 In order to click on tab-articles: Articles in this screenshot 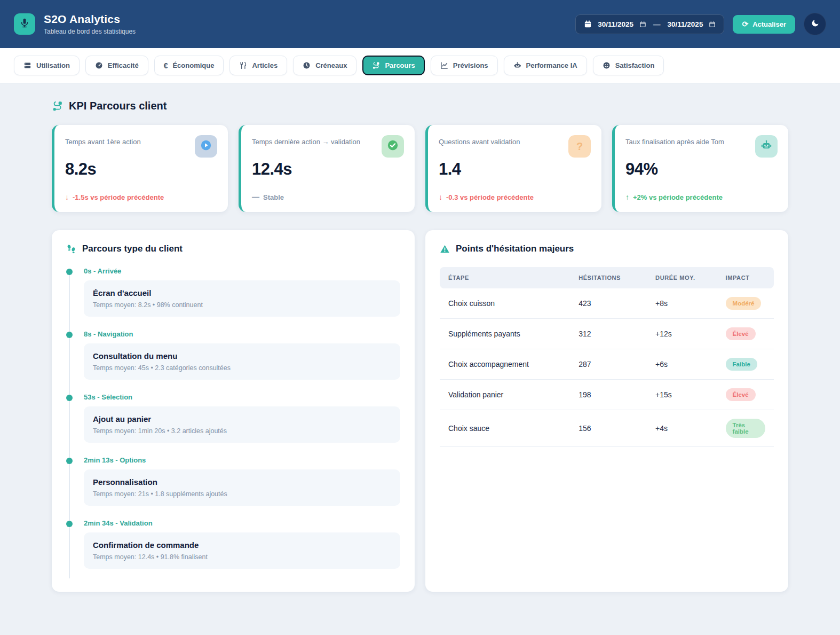, I will do `click(258, 65)`.